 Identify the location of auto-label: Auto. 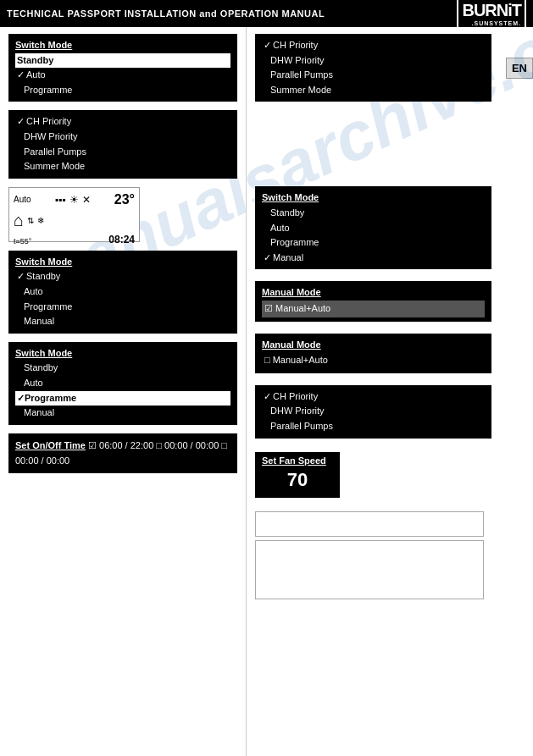
(22, 200).